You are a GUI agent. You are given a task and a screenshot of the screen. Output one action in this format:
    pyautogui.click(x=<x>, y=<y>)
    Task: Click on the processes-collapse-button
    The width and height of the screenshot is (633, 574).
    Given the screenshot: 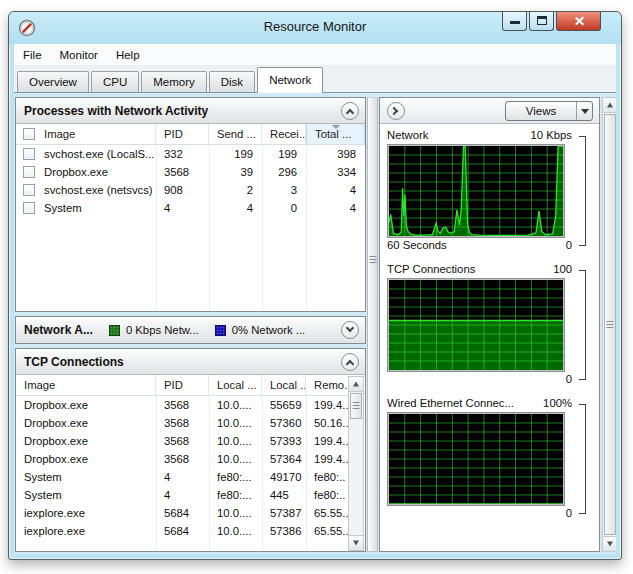 What is the action you would take?
    pyautogui.click(x=350, y=111)
    